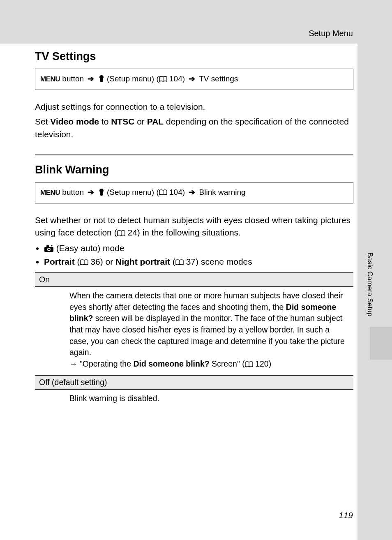  I want to click on section-tv-settings: TV Settings MENU button ➔ (Setup menu) (…, so click(194, 97).